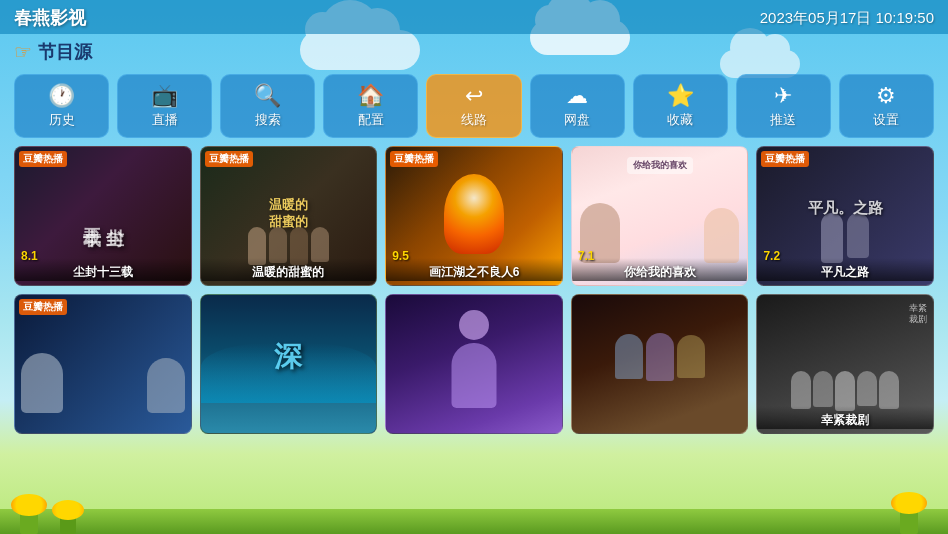 The height and width of the screenshot is (534, 948). What do you see at coordinates (847, 18) in the screenshot?
I see `datetime: 2023年05月17日 10:19:50` at bounding box center [847, 18].